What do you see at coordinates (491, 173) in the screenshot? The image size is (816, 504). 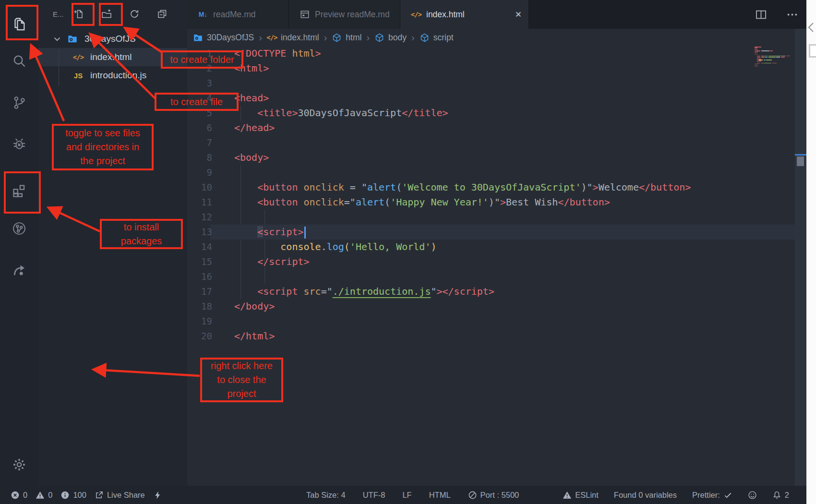 I see `code-line-9: 9` at bounding box center [491, 173].